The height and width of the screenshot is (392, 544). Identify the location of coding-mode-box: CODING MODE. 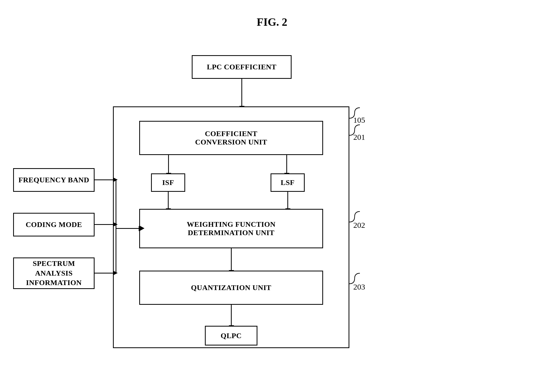
(54, 225).